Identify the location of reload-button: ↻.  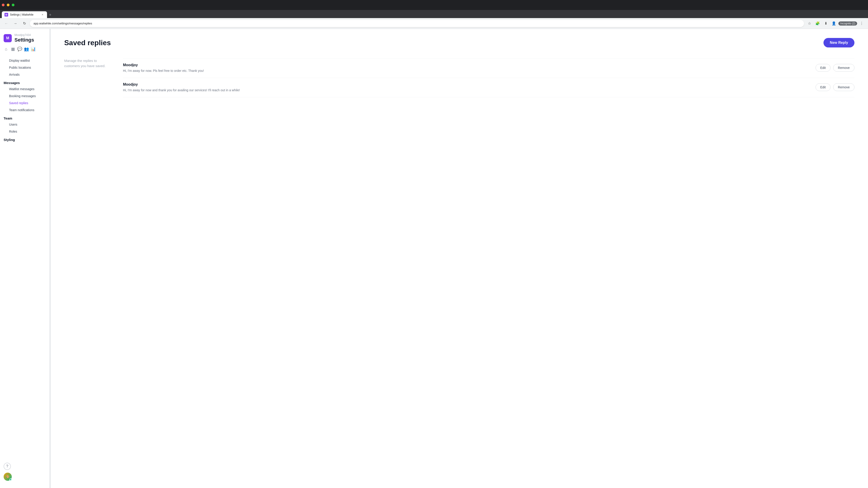
(24, 24).